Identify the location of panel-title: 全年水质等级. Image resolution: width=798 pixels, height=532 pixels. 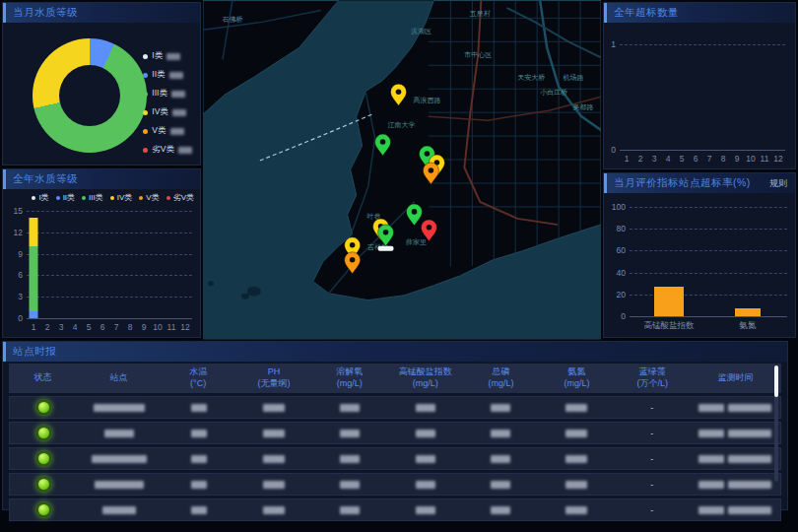
(45, 179).